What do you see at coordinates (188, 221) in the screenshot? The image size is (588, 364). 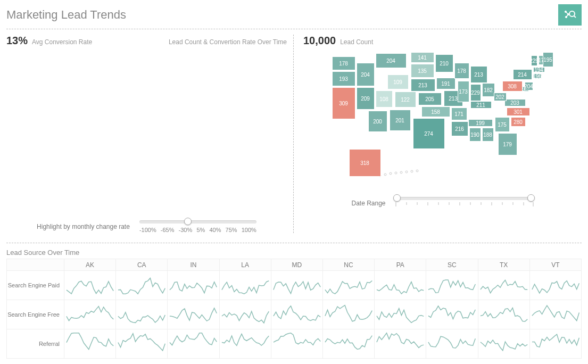 I see `change-rate-slider-handle` at bounding box center [188, 221].